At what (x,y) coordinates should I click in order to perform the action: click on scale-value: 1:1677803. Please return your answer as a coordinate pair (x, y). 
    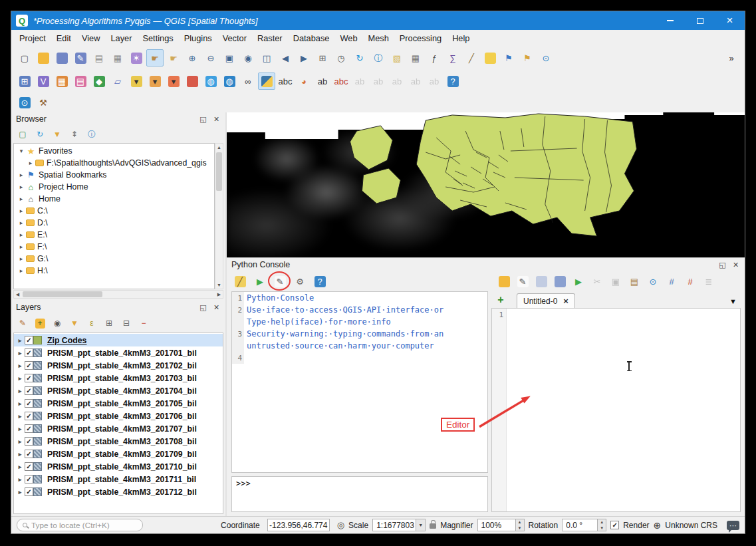
    Looking at the image, I should click on (394, 525).